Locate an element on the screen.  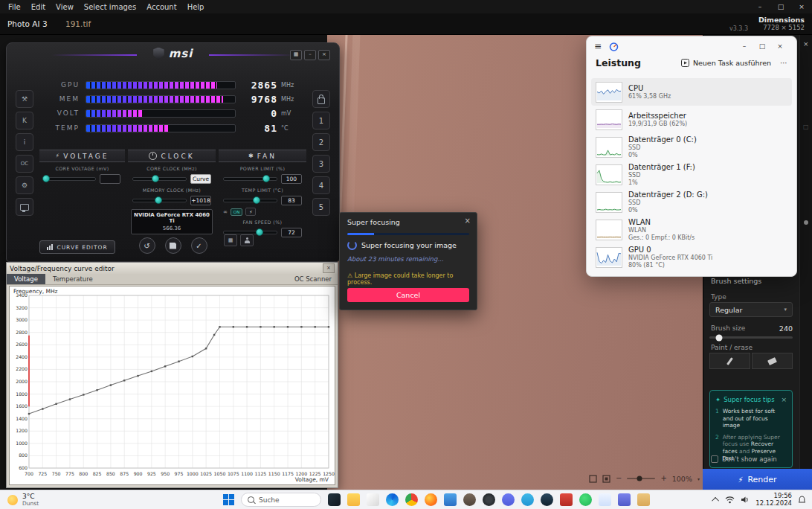
oc-scanner-button: OC Scanner is located at coordinates (316, 279).